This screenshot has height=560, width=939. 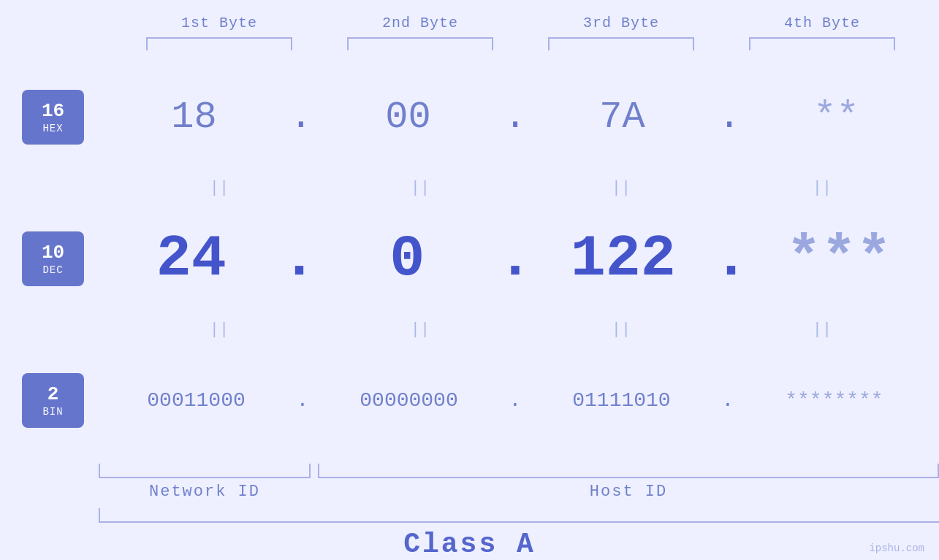 What do you see at coordinates (621, 23) in the screenshot?
I see `byte3-header: 3rd Byte` at bounding box center [621, 23].